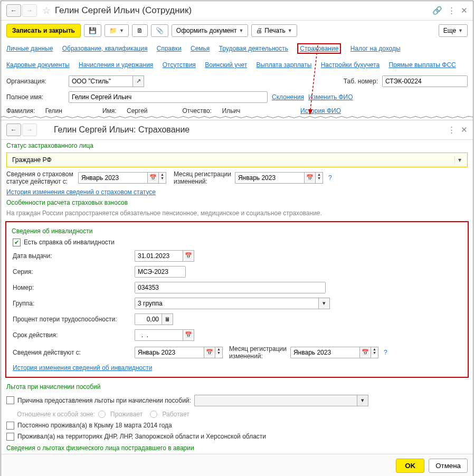 Image resolution: width=474 pixels, height=476 pixels. Describe the element at coordinates (168, 97) in the screenshot. I see `fullname-input` at that location.